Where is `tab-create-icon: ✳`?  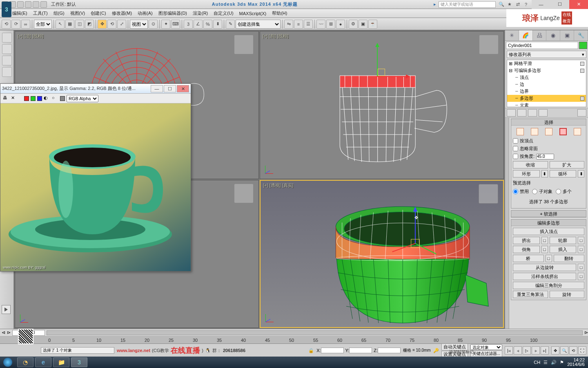
tab-create-icon: ✳ is located at coordinates (512, 35).